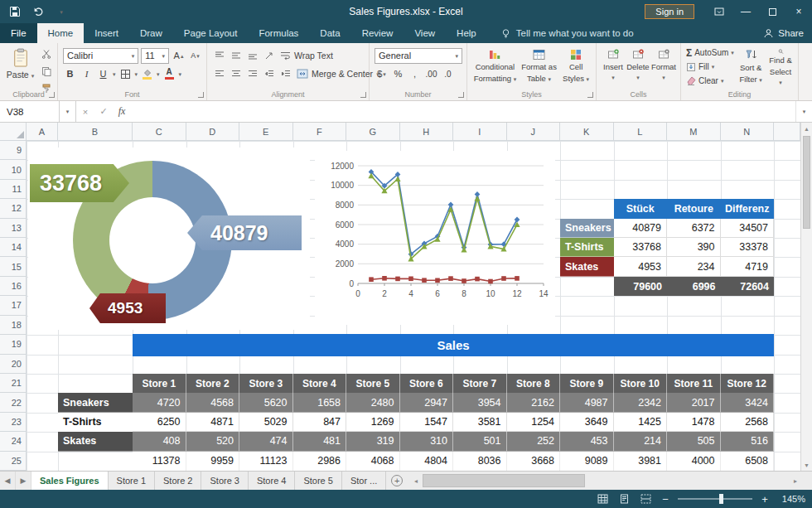 The width and height of the screenshot is (812, 508). I want to click on percent-style-button: %, so click(398, 74).